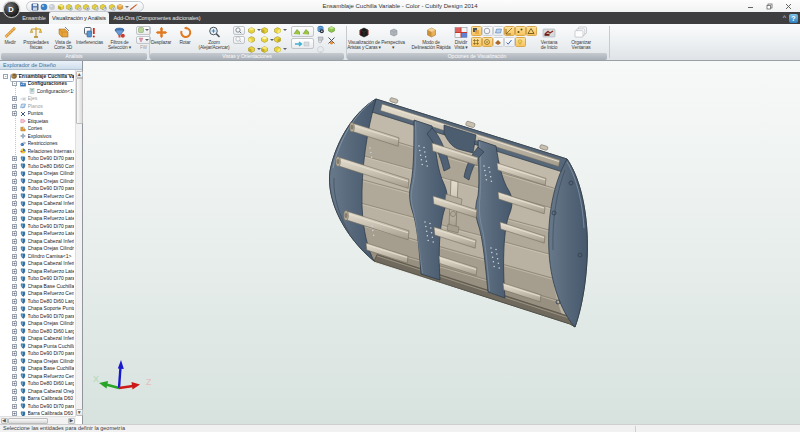 The image size is (800, 432). I want to click on check-out-icon, so click(103, 7).